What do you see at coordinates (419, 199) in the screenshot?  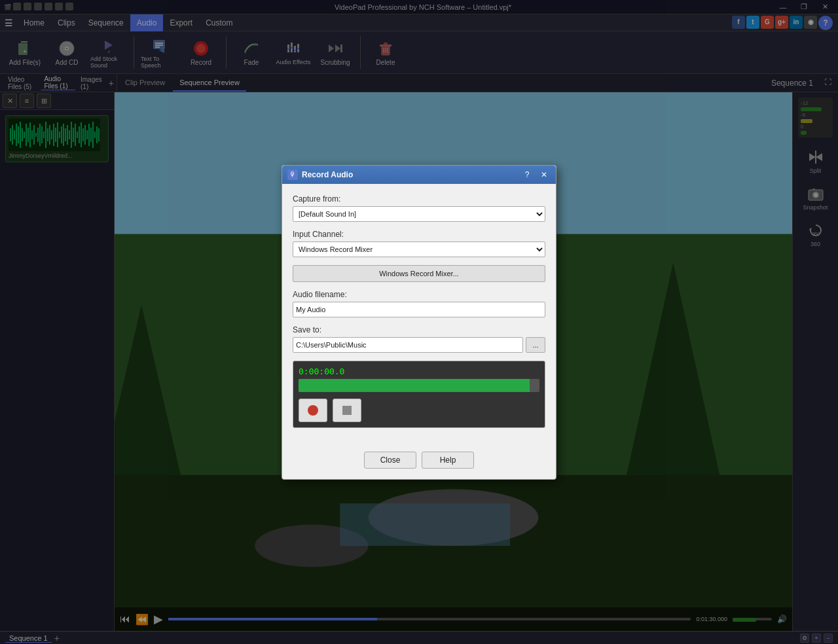 I see `capture-from-label: Capture from:` at bounding box center [419, 199].